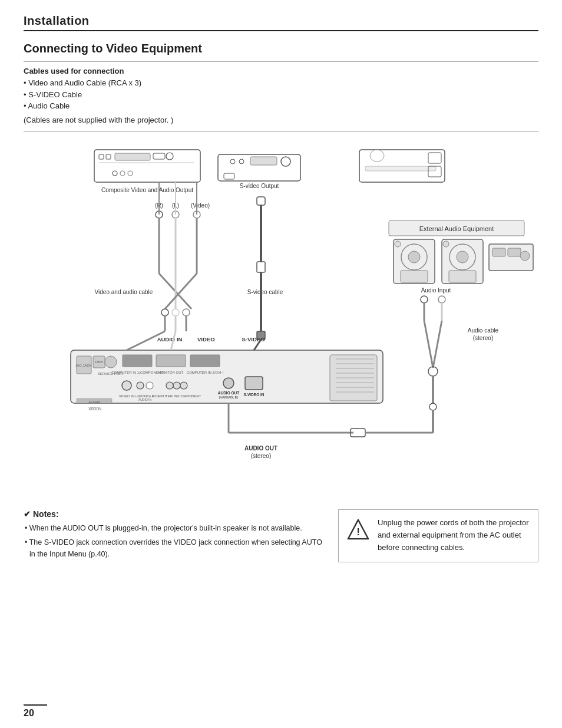  What do you see at coordinates (281, 536) in the screenshot?
I see `notes-section: ✔ Notes: • When the AUDIO OUT is plugged…` at bounding box center [281, 536].